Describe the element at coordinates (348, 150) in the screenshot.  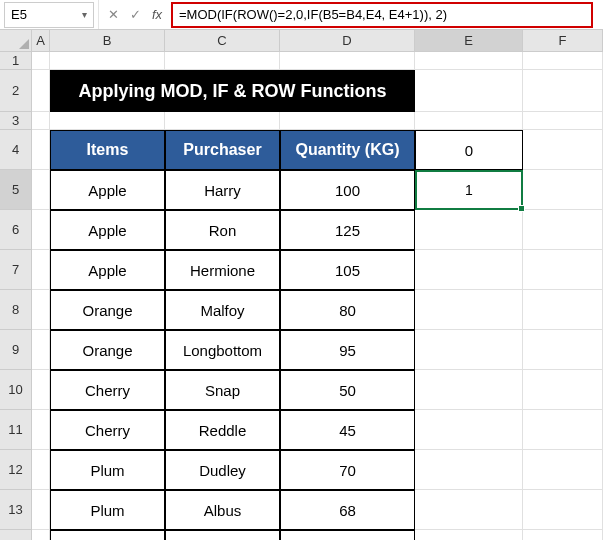
I see `header-quantity: Quantity (KG)` at that location.